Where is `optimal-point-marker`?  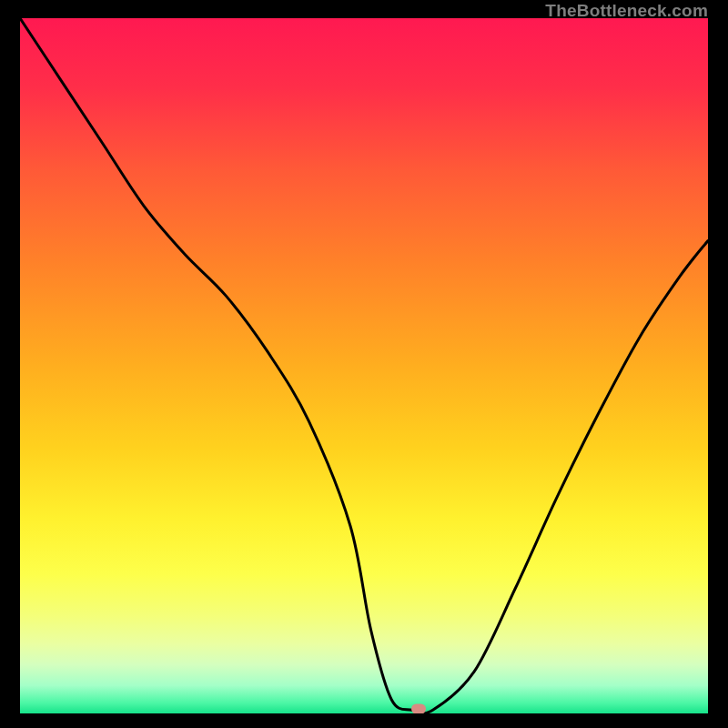
optimal-point-marker is located at coordinates (419, 709).